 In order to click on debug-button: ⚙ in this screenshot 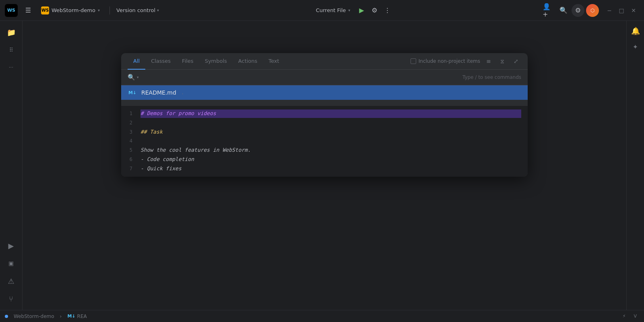, I will do `click(374, 10)`.